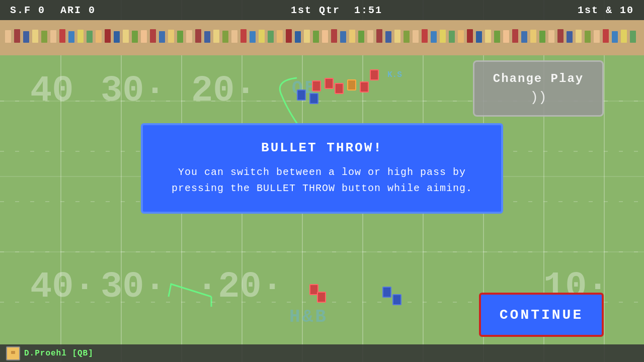 Image resolution: width=644 pixels, height=362 pixels. Describe the element at coordinates (59, 353) in the screenshot. I see `player-name: D.Proehl [QB]` at that location.